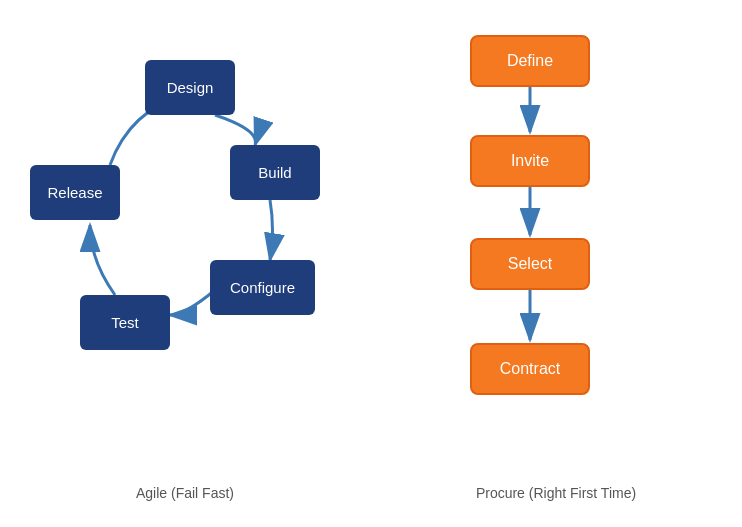 This screenshot has height=527, width=742. What do you see at coordinates (185, 504) in the screenshot?
I see `agile-label: Agile (Fail Fast)` at bounding box center [185, 504].